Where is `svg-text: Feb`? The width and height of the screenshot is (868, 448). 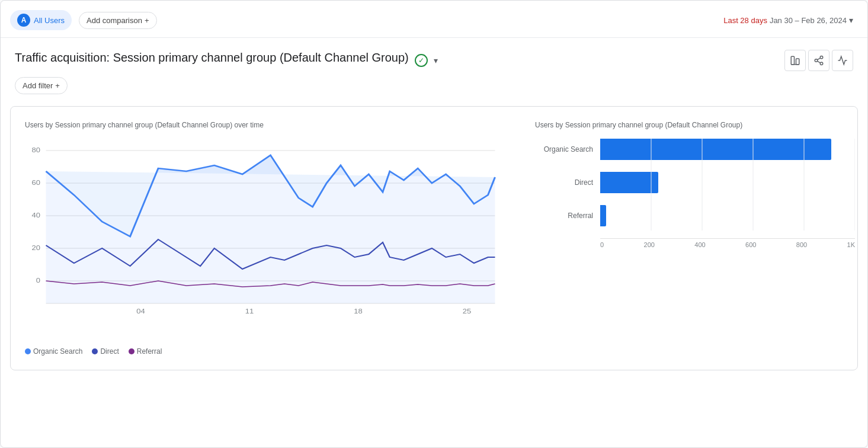 svg-text: Feb is located at coordinates (141, 316).